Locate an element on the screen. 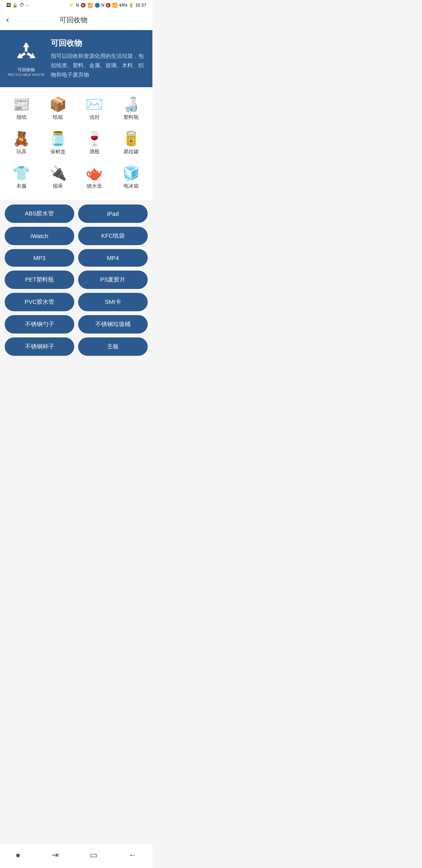  tags-section: ABS胶水管iPadiWatchKFC纸袋MP3MP4PET塑料瓶PS废胶片PV… is located at coordinates (76, 280).